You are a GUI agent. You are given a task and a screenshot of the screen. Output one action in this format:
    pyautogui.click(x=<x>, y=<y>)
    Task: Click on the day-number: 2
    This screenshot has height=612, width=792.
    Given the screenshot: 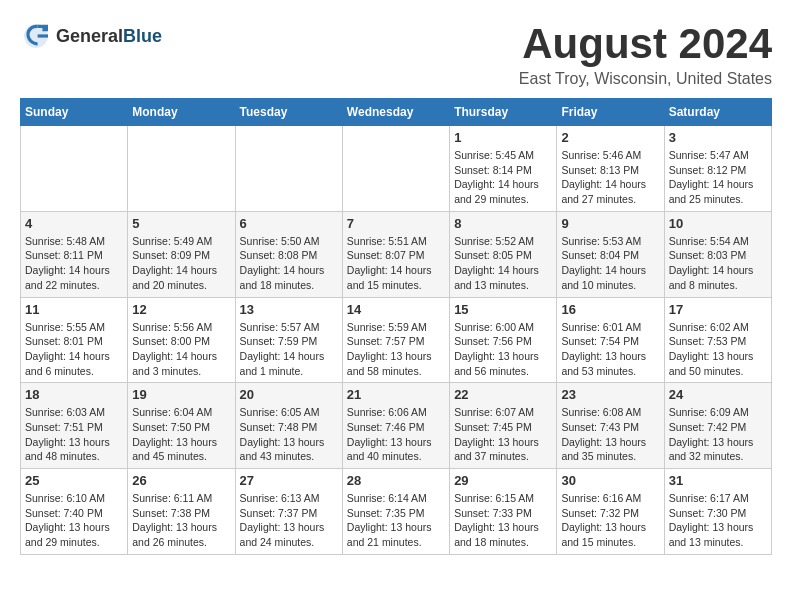 What is the action you would take?
    pyautogui.click(x=610, y=138)
    